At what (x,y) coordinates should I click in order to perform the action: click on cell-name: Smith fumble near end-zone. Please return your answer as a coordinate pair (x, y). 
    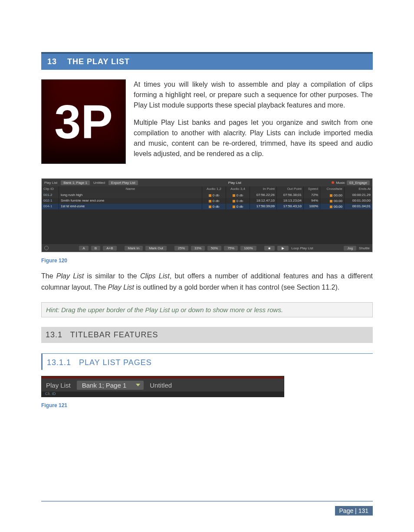
    Looking at the image, I should click on (131, 201).